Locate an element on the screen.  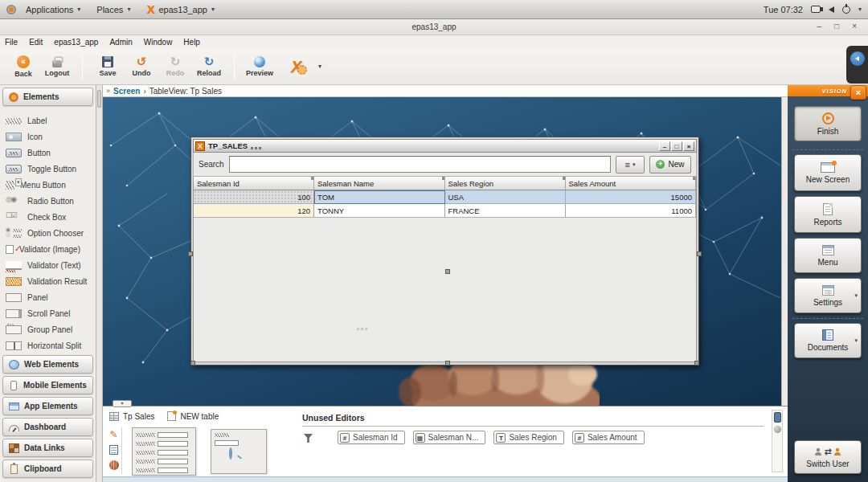
canvas-scrollbar is located at coordinates (784, 251).